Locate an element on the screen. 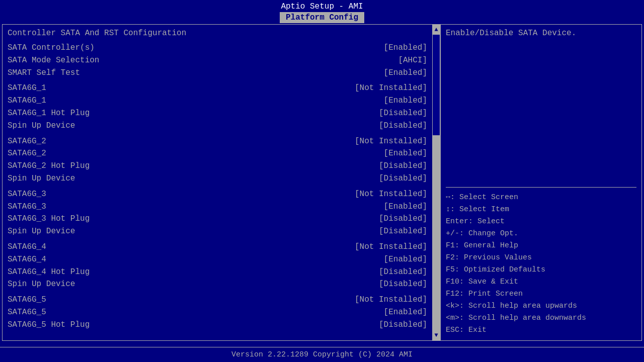  scrollbar-up-arrow: ▲ is located at coordinates (436, 30).